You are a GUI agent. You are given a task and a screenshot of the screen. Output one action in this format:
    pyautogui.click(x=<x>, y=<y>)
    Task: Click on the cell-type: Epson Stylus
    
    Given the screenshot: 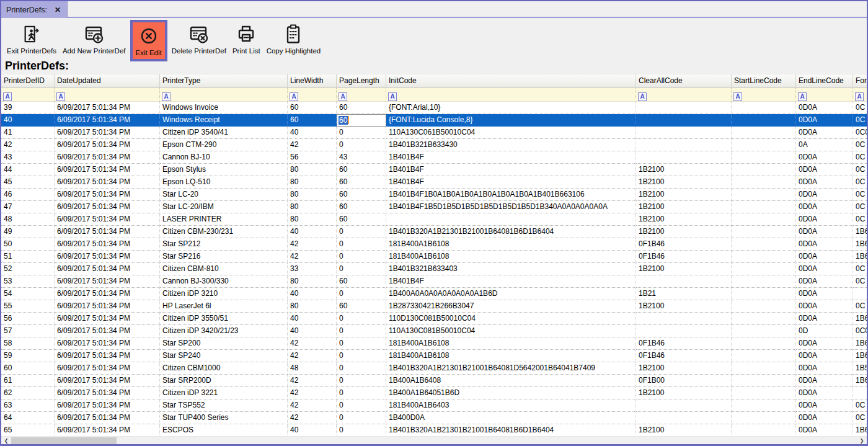 What is the action you would take?
    pyautogui.click(x=224, y=170)
    